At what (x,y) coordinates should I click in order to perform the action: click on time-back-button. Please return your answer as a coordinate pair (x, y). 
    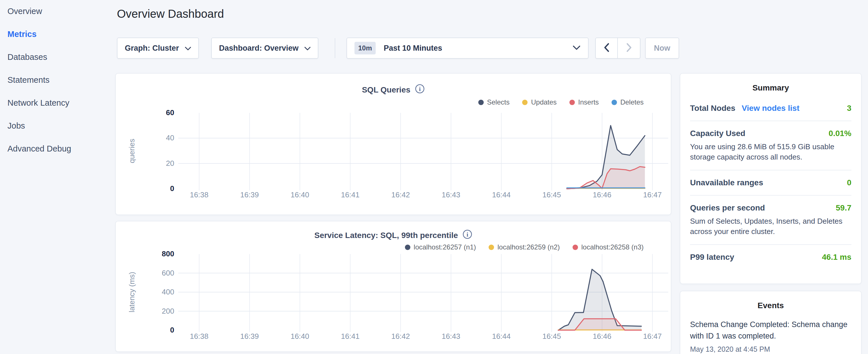
    Looking at the image, I should click on (607, 48).